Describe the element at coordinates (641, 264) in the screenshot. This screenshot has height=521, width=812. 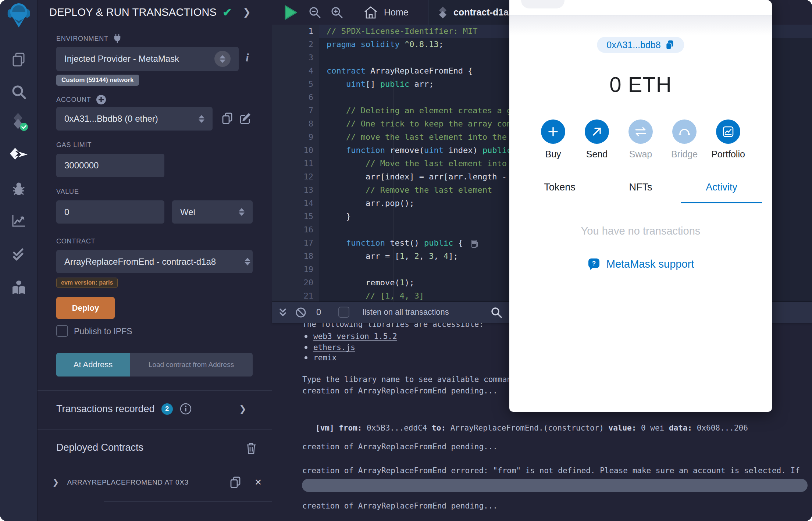
I see `metamask-support-link: ? MetaMask support` at that location.